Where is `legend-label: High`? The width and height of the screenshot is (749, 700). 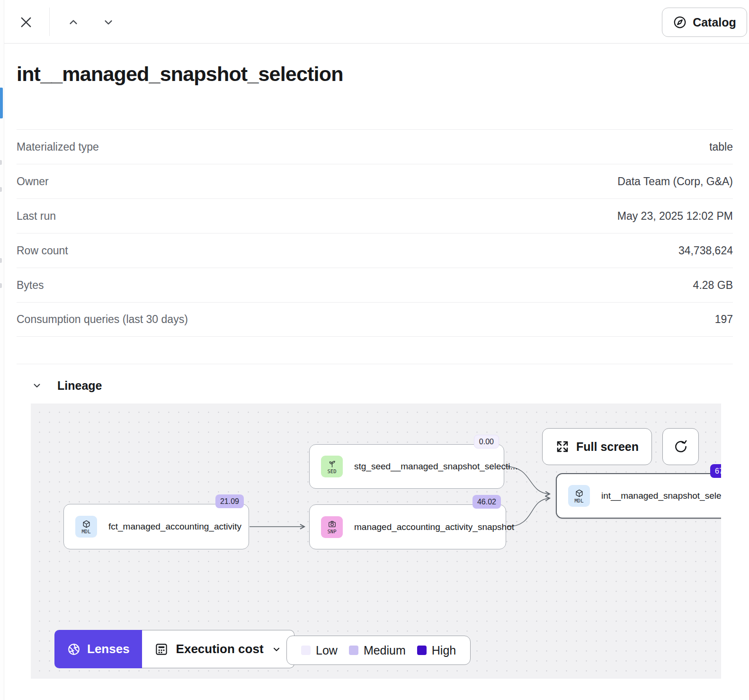 legend-label: High is located at coordinates (444, 651).